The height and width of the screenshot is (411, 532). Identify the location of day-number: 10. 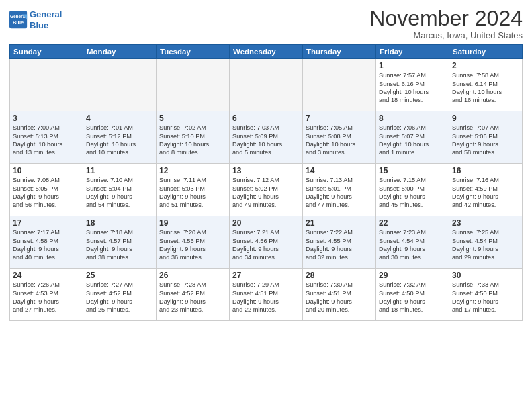
(46, 171).